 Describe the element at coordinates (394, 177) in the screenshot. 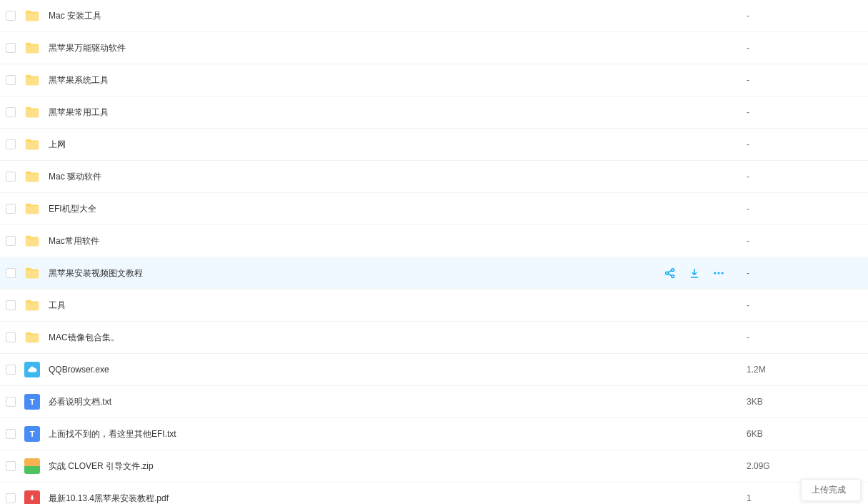

I see `file-name: Mac 驱动软件` at that location.